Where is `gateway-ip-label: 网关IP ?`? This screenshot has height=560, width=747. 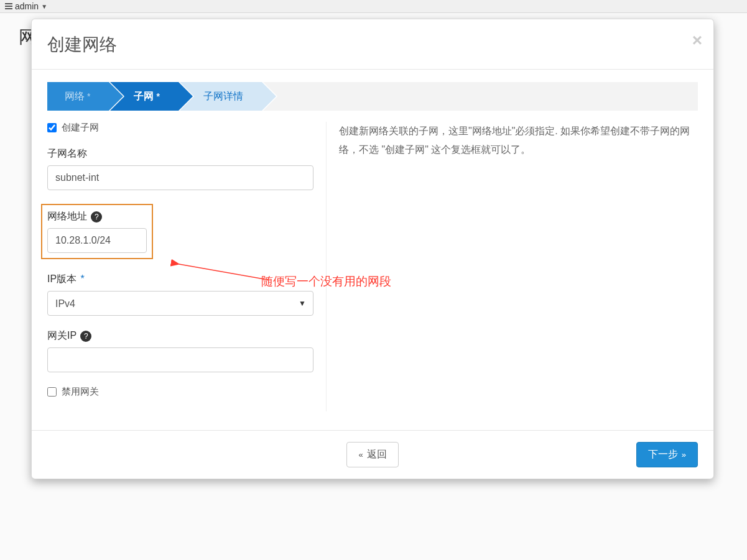 gateway-ip-label: 网关IP ? is located at coordinates (180, 336).